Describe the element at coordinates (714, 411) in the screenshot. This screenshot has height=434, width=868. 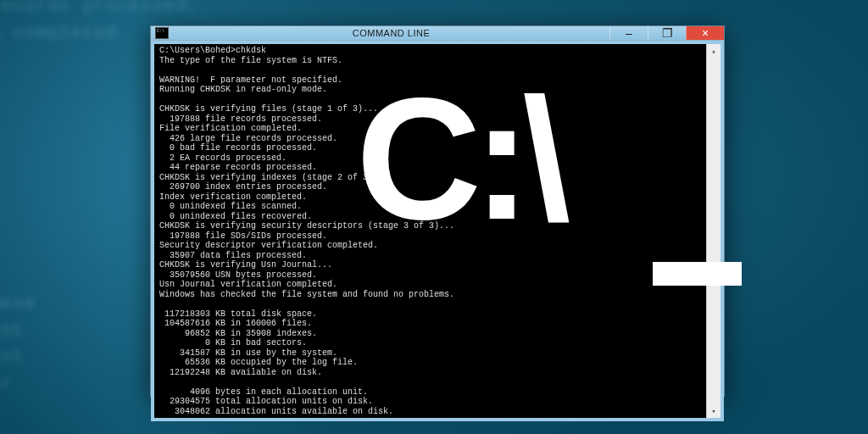
I see `scroll-down-arrow: ▾` at that location.